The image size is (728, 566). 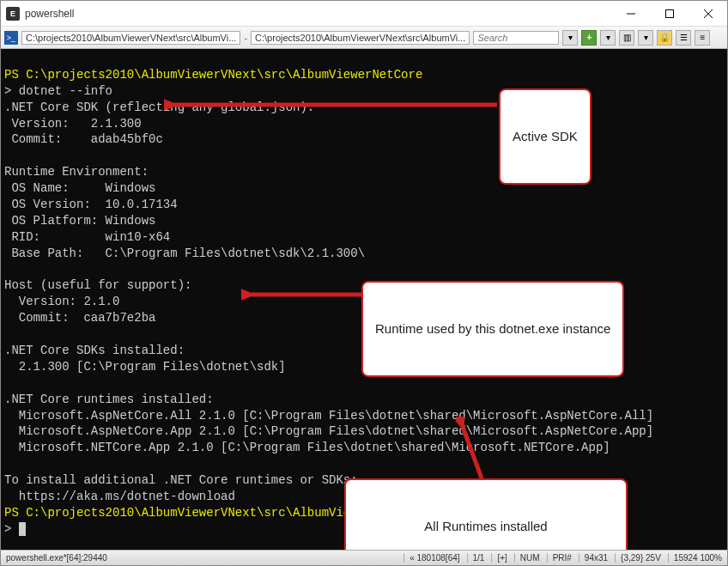 I want to click on add-button: +, so click(x=589, y=38).